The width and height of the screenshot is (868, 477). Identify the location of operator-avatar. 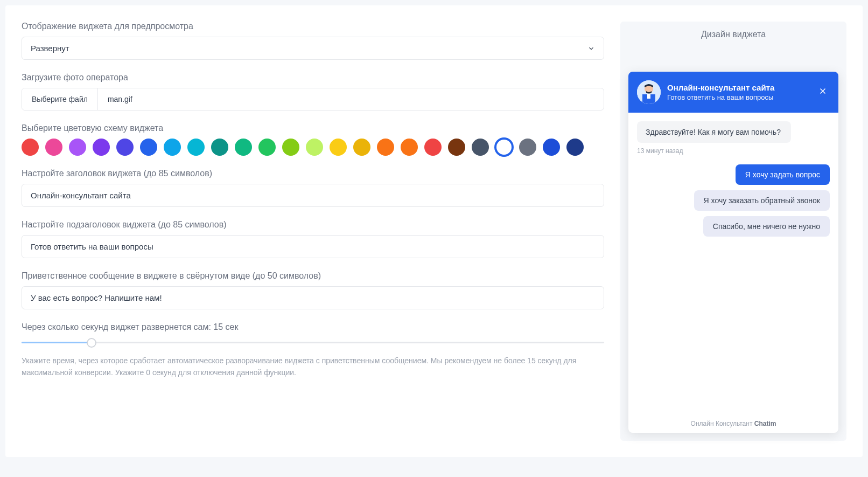
(649, 92).